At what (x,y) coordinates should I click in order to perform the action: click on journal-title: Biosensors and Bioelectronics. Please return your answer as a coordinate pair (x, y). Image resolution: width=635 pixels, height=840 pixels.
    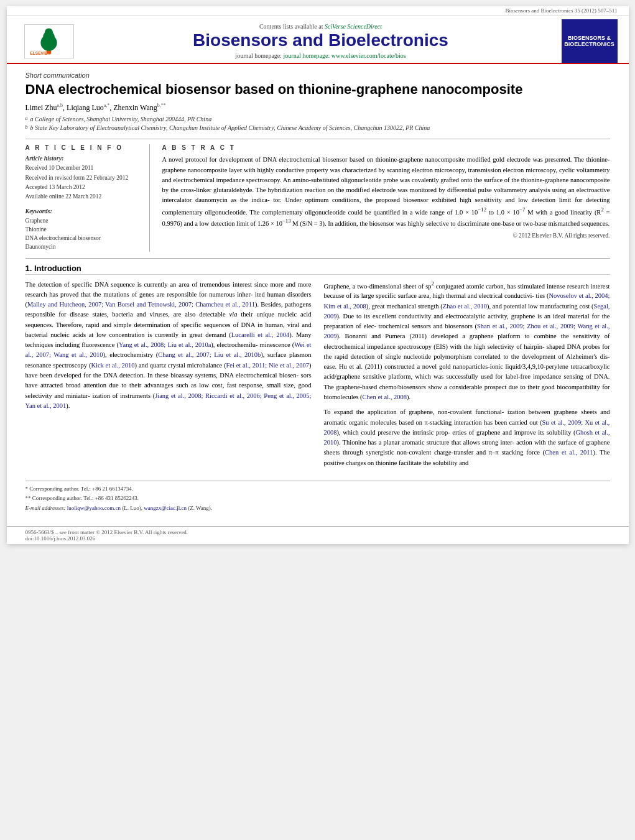
    Looking at the image, I should click on (321, 41).